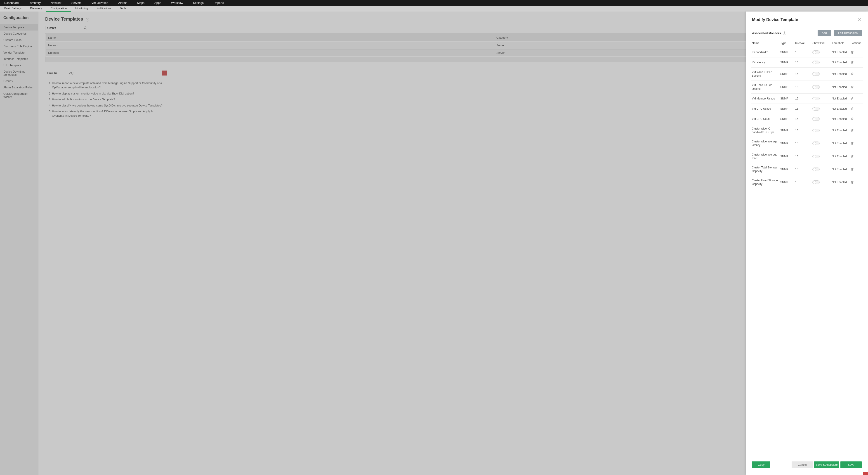 This screenshot has width=868, height=475. Describe the element at coordinates (851, 465) in the screenshot. I see `save-button: Save` at that location.